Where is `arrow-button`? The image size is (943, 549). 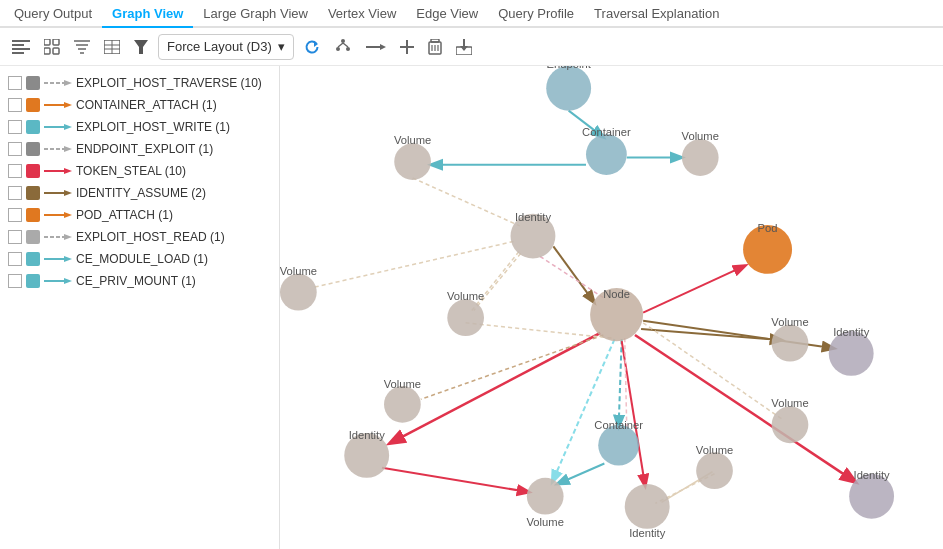
arrow-button is located at coordinates (376, 47).